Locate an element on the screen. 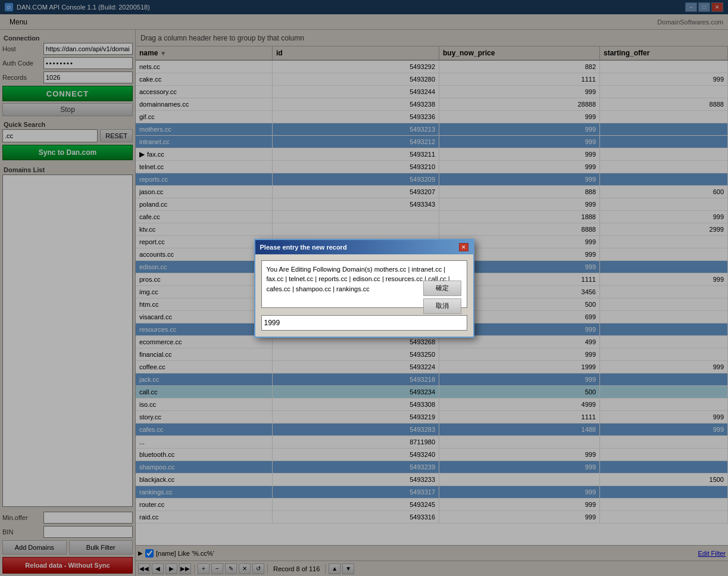 The height and width of the screenshot is (576, 728). modal-title-bar: Please entry the new record ✕ is located at coordinates (364, 247).